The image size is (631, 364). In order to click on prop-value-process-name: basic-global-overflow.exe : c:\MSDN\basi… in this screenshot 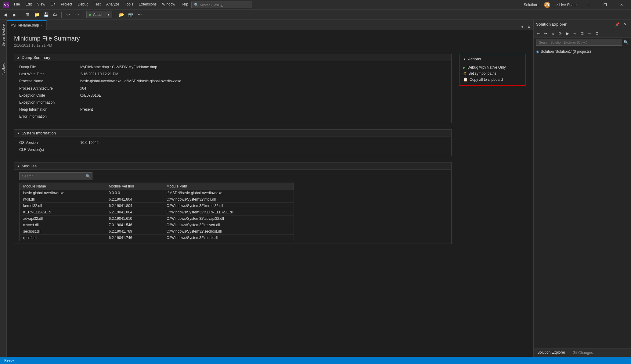, I will do `click(131, 81)`.